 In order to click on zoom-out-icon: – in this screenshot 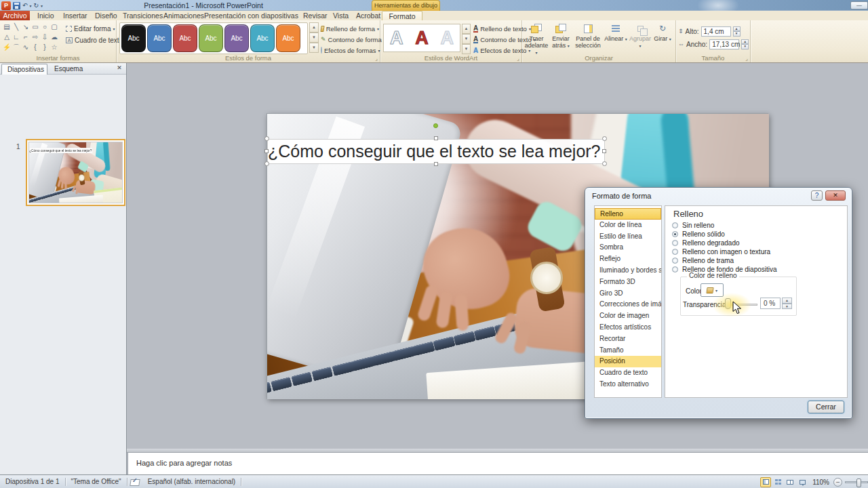, I will do `click(838, 483)`.